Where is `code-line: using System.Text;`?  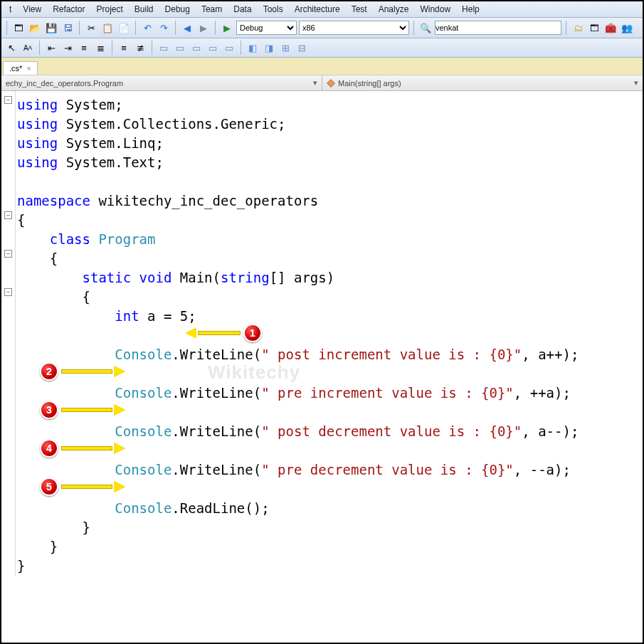 code-line: using System.Text; is located at coordinates (330, 162).